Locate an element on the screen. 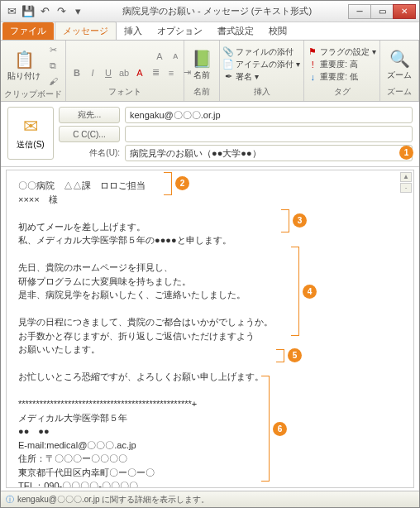 Image resolution: width=420 pixels, height=508 pixels. format-painter-icon: 🖌 is located at coordinates (53, 81).